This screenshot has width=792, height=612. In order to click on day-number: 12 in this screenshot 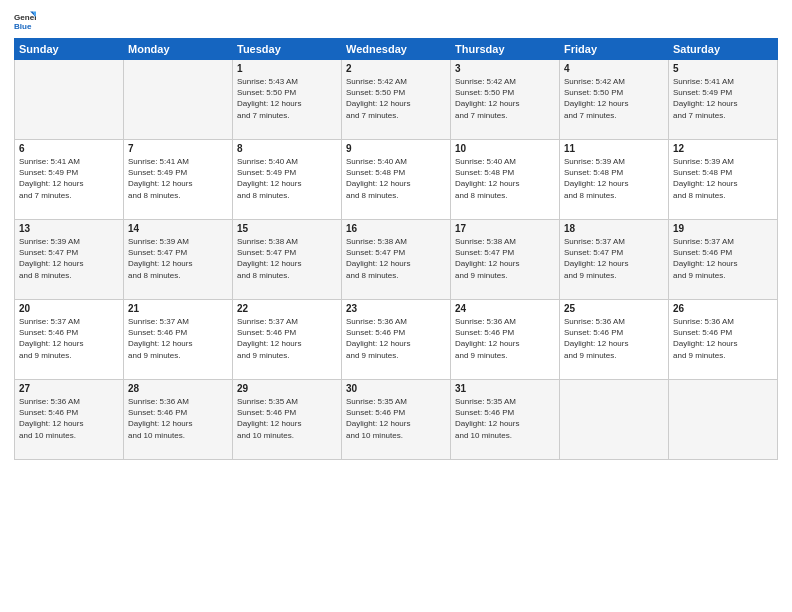, I will do `click(723, 148)`.